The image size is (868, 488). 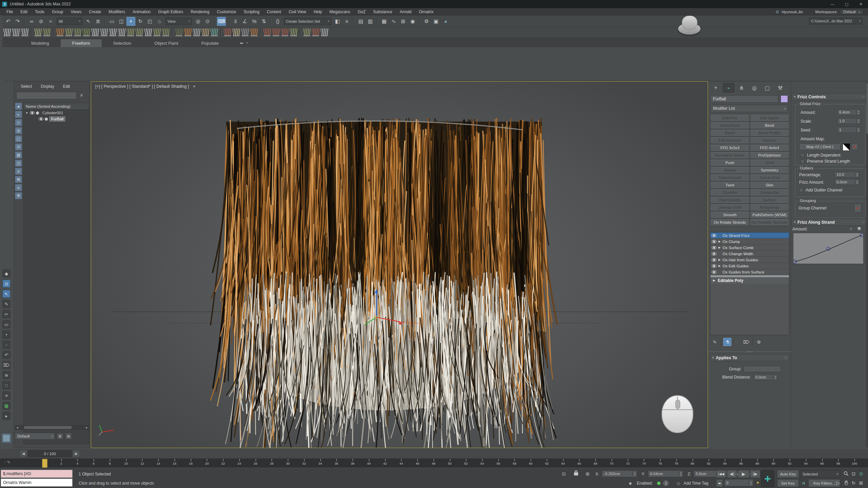 I want to click on schematic-view-icon: ⊞, so click(x=403, y=21).